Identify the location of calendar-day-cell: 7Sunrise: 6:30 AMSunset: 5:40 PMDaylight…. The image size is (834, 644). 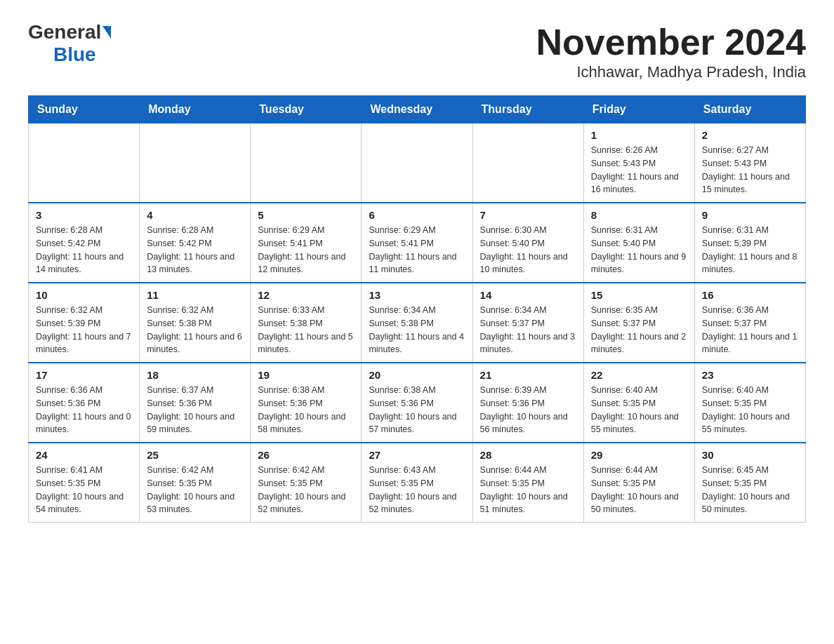
(528, 243).